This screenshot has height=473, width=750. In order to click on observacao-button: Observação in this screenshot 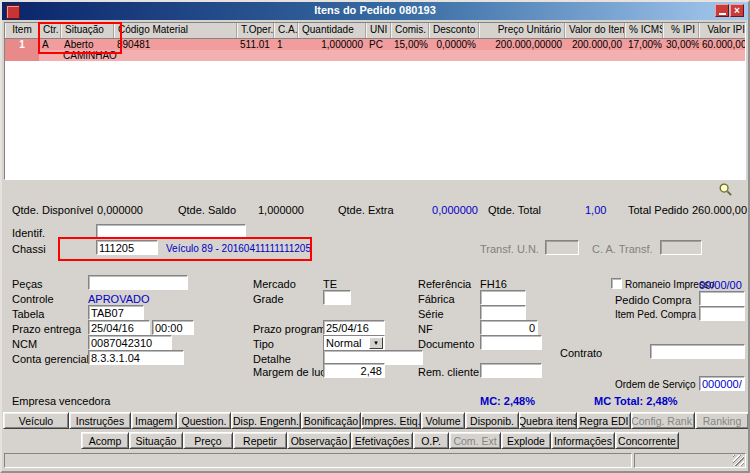, I will do `click(319, 440)`.